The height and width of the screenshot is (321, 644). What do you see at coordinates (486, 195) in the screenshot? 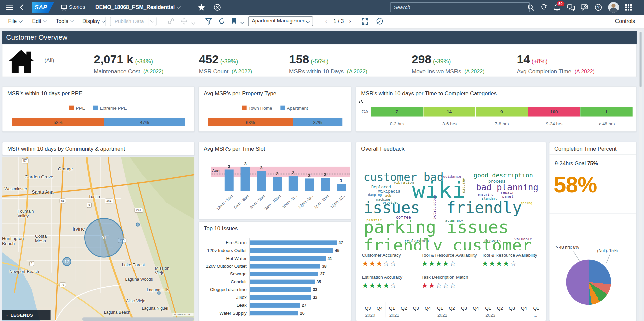
I see `cloud-word-ensuring: ensuring` at bounding box center [486, 195].